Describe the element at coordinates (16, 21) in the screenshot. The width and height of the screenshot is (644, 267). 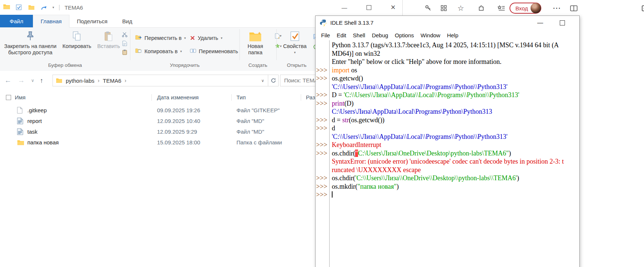
I see `ribbon-tab: Файл` at that location.